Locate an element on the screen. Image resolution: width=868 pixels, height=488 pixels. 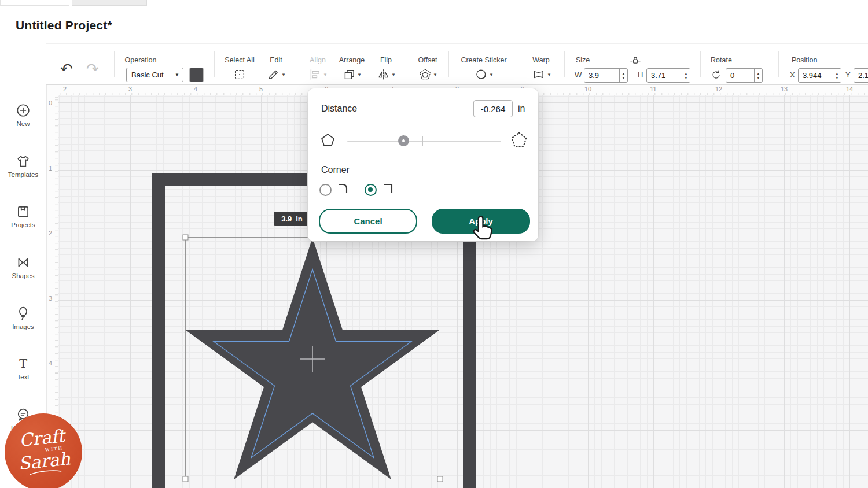
shapes-icon is located at coordinates (23, 263).